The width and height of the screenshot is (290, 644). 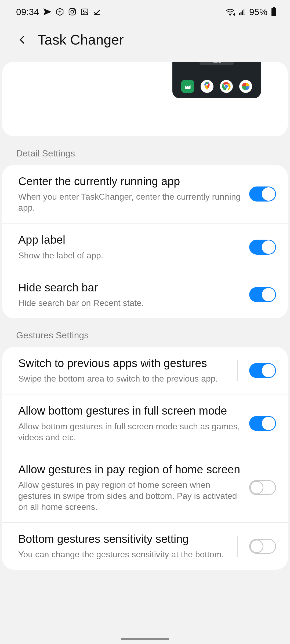 I want to click on send-icon, so click(x=47, y=12).